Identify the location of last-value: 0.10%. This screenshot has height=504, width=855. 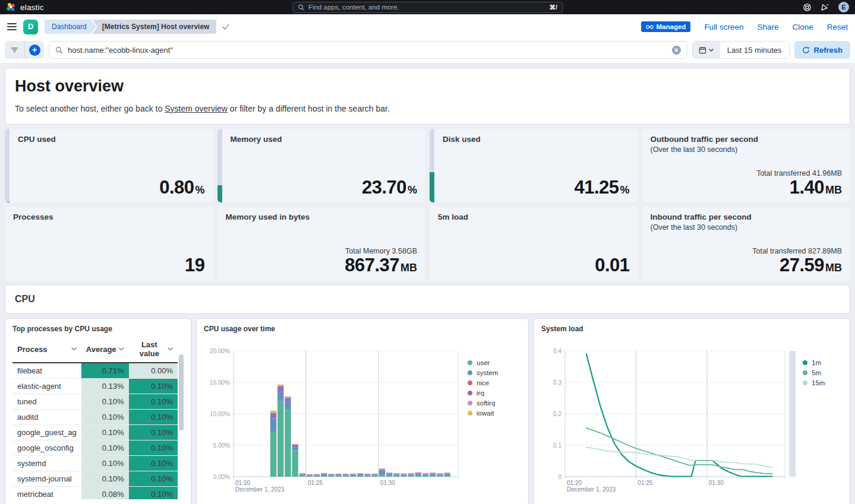
(153, 448).